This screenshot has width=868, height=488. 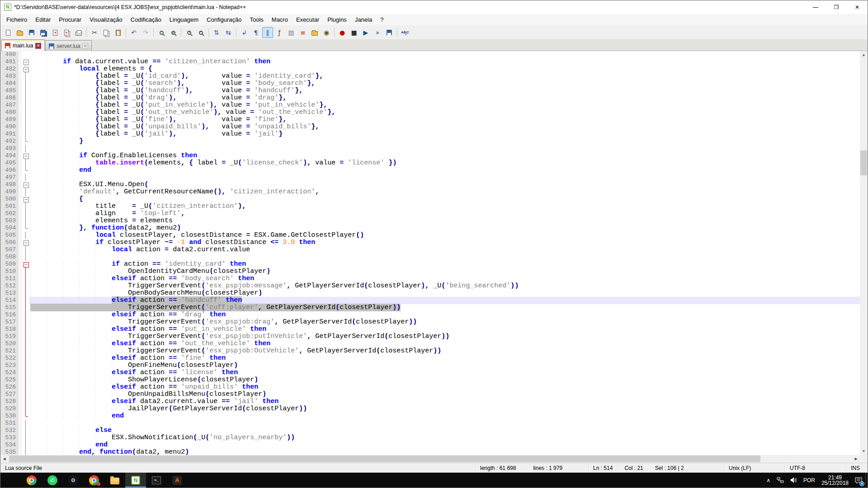 What do you see at coordinates (430, 416) in the screenshot?
I see `code-line: 530 end` at bounding box center [430, 416].